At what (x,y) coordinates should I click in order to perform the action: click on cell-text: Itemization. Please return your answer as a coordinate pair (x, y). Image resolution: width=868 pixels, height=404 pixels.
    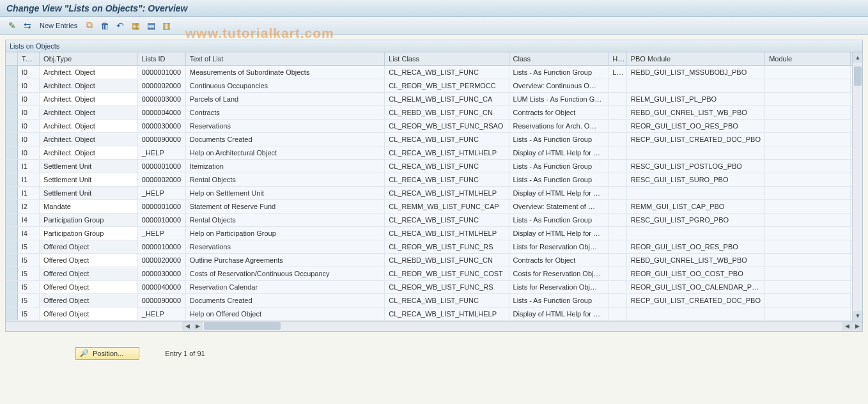
    Looking at the image, I should click on (285, 166).